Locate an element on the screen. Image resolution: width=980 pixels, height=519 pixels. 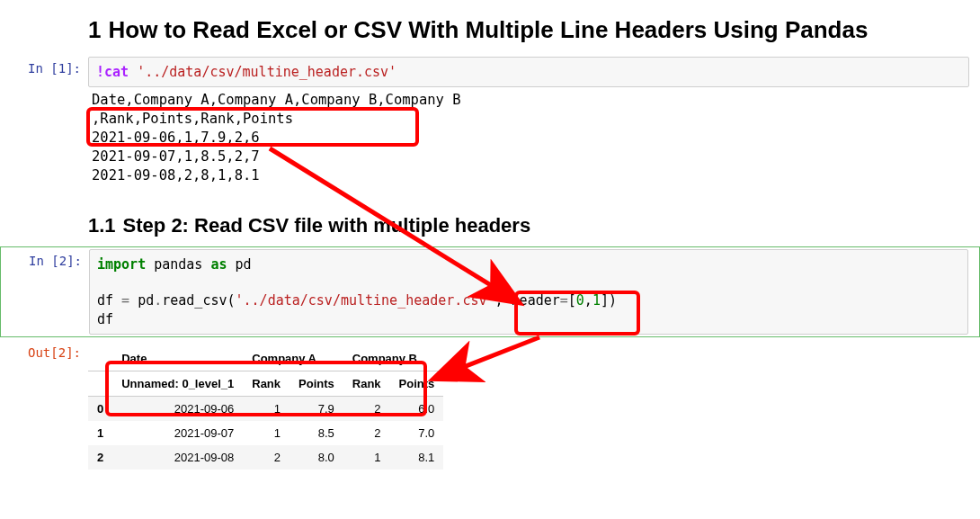
code-cell-1: !cat '../data/csv/multine_header.csv' is located at coordinates (529, 72).